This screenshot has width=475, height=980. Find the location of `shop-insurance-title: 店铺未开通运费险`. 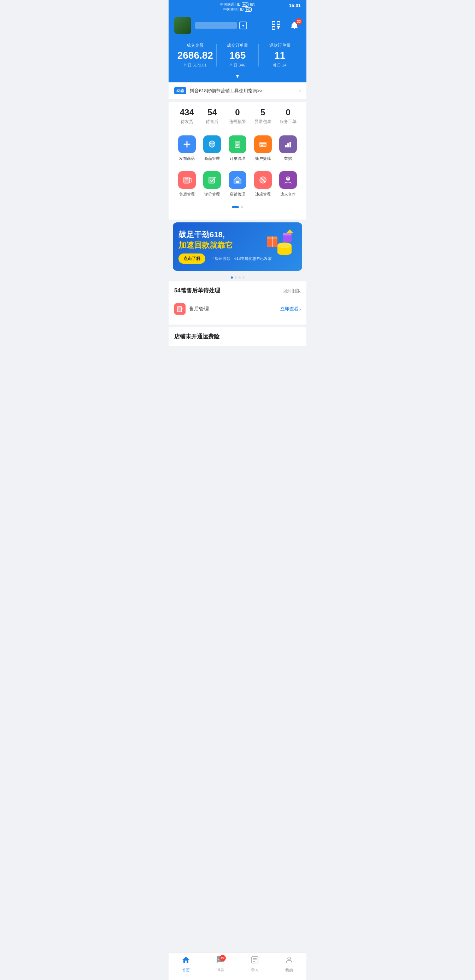

shop-insurance-title: 店铺未开通运费险 is located at coordinates (237, 337).